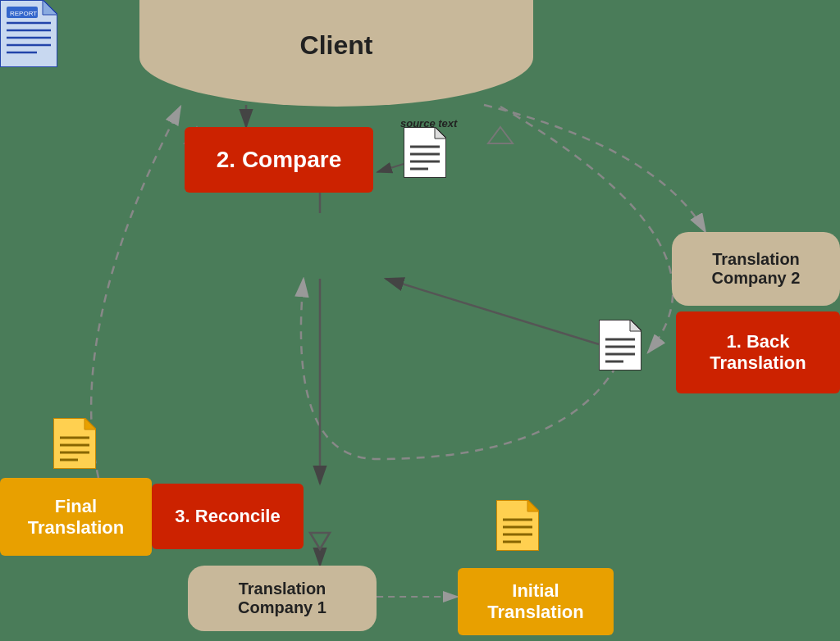 This screenshot has width=840, height=641. What do you see at coordinates (228, 516) in the screenshot?
I see `reconcile-box: 3. Reconcile` at bounding box center [228, 516].